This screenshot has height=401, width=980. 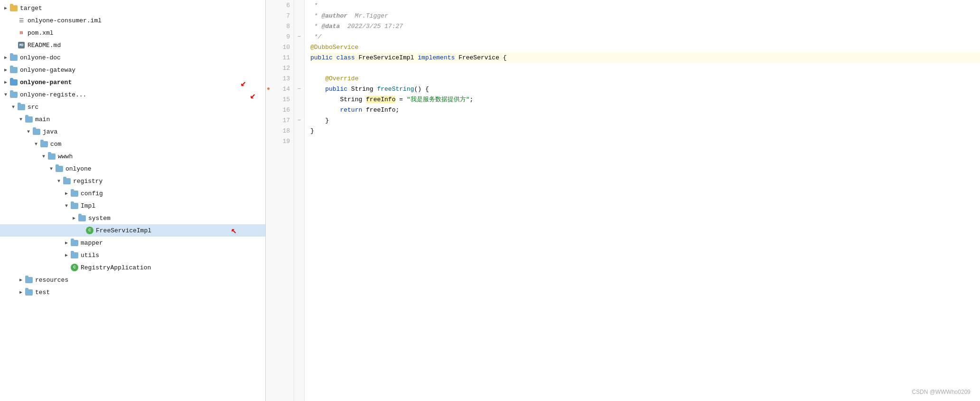 What do you see at coordinates (395, 89) in the screenshot?
I see `code-fn-freestring: freeString` at bounding box center [395, 89].